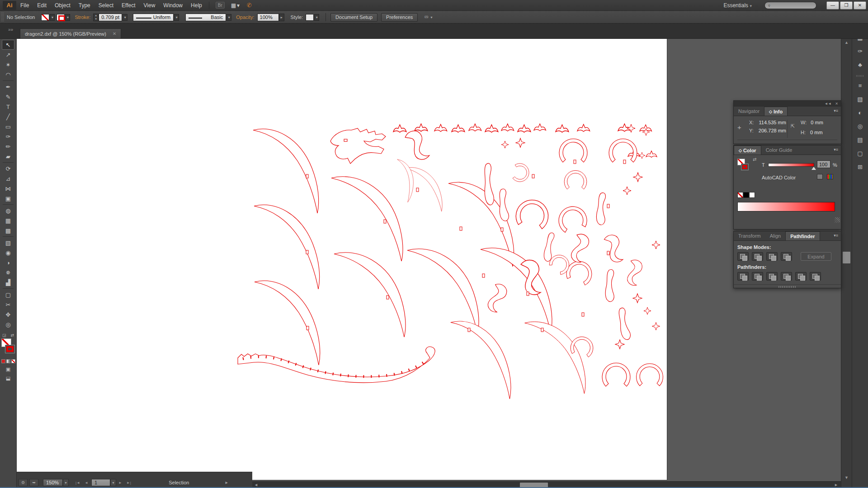 The image size is (868, 488). I want to click on artboard-dropdown-arrow: ▼, so click(113, 483).